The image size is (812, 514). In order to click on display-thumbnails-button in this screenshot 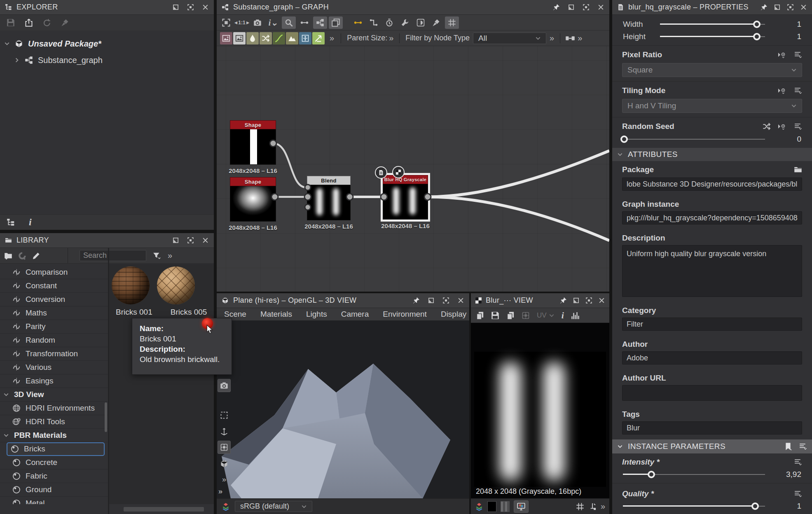, I will do `click(336, 23)`.